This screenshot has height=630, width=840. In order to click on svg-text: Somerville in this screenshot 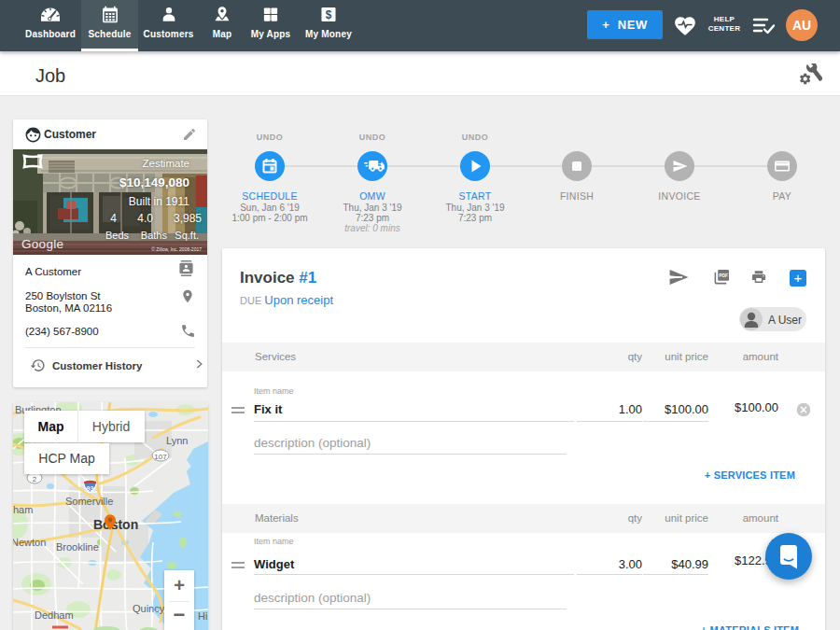, I will do `click(90, 501)`.